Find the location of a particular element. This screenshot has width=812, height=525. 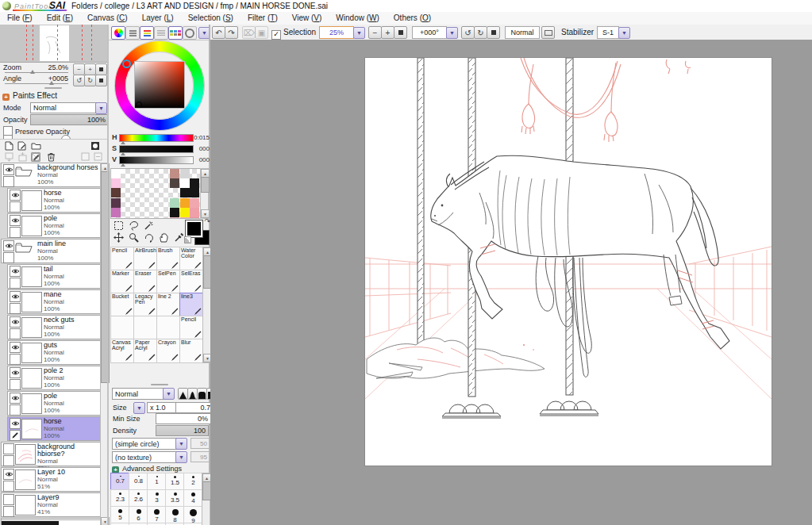

stabilizer-value-field: S-1 is located at coordinates (608, 33).